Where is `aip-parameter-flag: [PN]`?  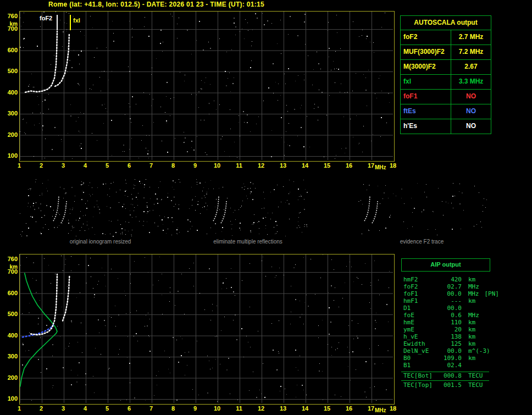 aip-parameter-flag: [PN] is located at coordinates (489, 294).